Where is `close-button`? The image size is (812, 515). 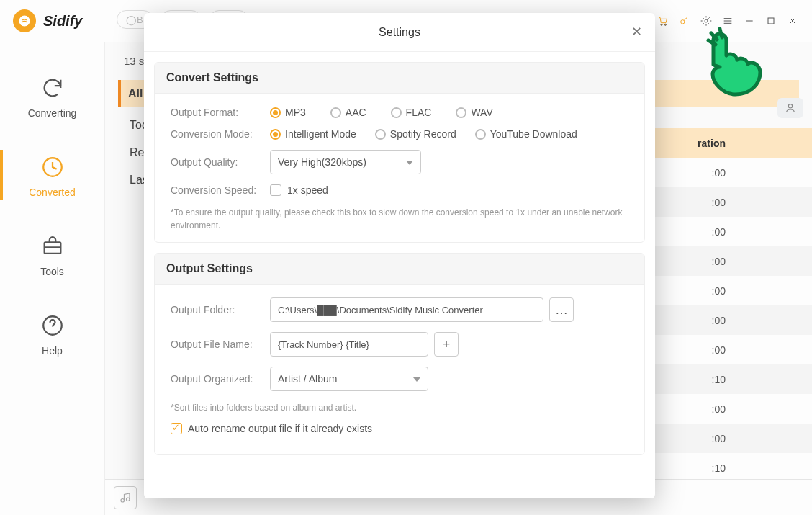 close-button is located at coordinates (793, 21).